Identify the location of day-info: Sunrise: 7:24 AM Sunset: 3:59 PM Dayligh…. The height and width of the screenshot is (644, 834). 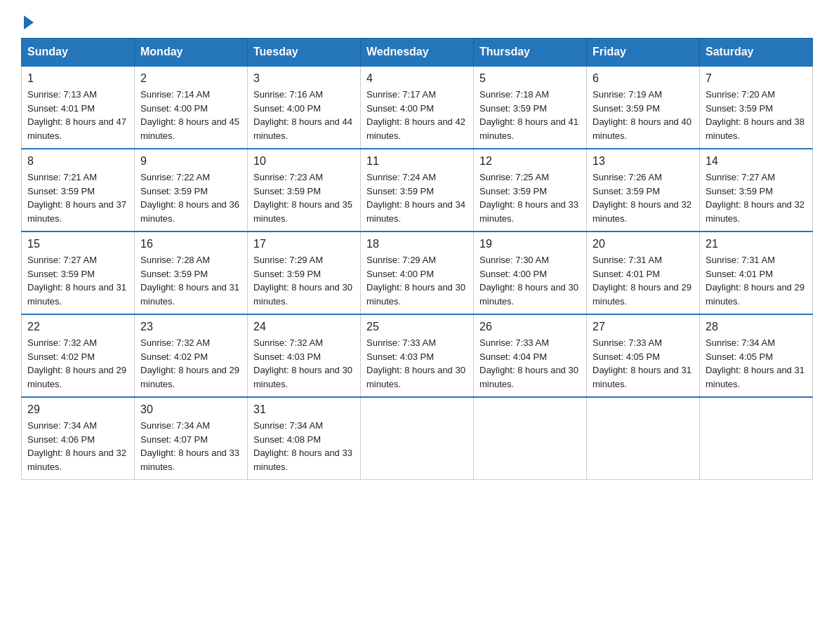
(417, 198).